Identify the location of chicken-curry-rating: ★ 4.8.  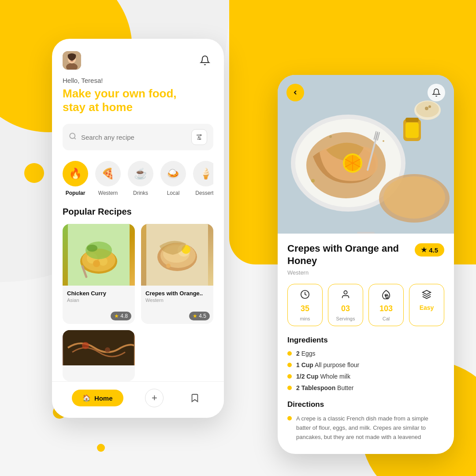
(121, 316).